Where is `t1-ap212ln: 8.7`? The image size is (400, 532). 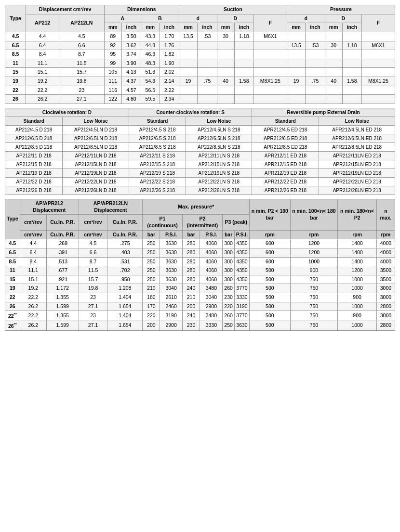 t1-ap212ln: 8.7 is located at coordinates (82, 55).